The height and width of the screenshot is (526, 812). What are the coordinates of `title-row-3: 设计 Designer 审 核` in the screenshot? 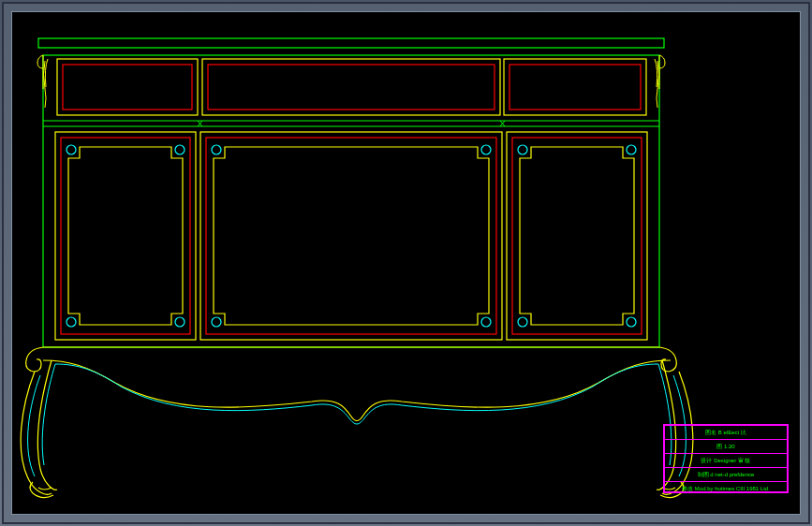 It's located at (726, 460).